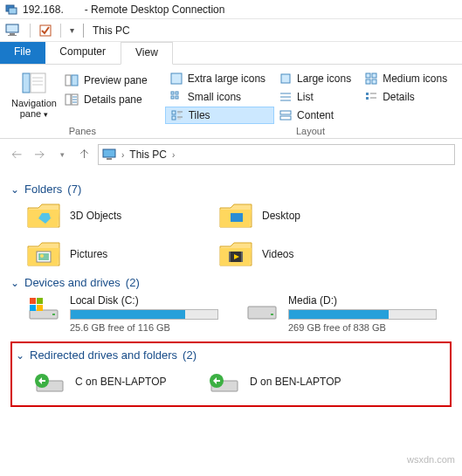  Describe the element at coordinates (127, 314) in the screenshot. I see `drive-local-c: Local Disk (C:) 25.6 GB free of 116 GB` at that location.